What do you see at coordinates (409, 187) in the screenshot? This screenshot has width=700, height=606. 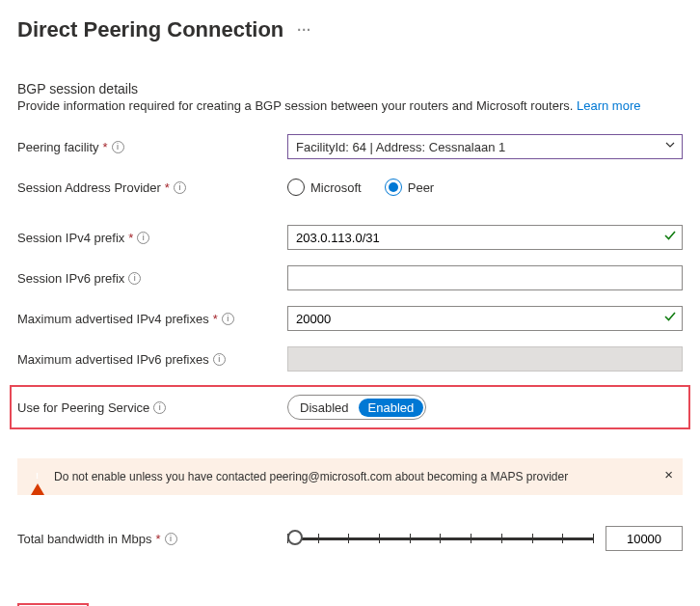 I see `radio-peer: Peer` at bounding box center [409, 187].